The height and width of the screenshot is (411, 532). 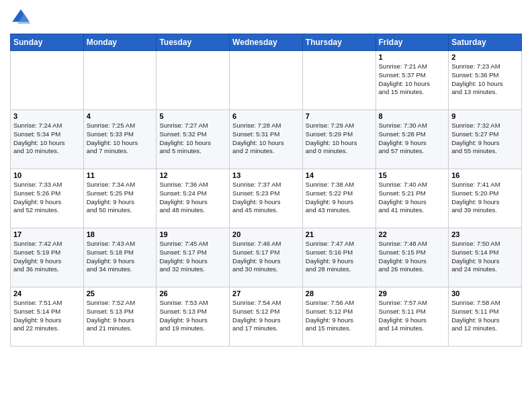 I want to click on col-header-friday: Friday, so click(x=412, y=43).